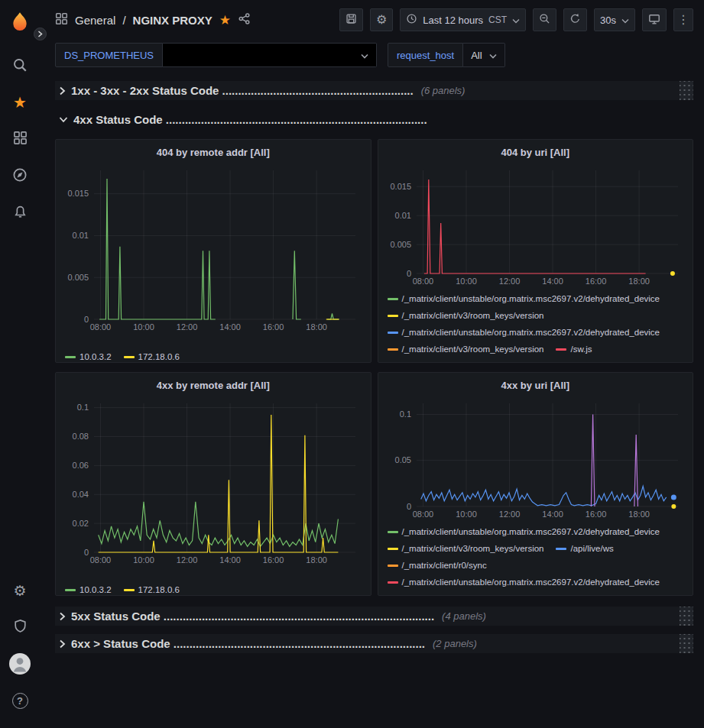 The image size is (704, 728). What do you see at coordinates (20, 364) in the screenshot?
I see `sidebar: ★ ⚙ ?` at bounding box center [20, 364].